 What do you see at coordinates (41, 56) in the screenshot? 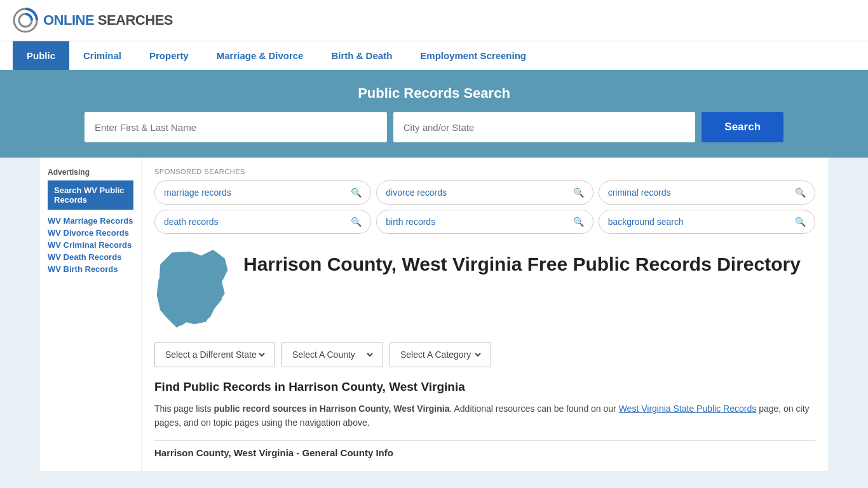
I see `nav-item-public: Public` at bounding box center [41, 56].